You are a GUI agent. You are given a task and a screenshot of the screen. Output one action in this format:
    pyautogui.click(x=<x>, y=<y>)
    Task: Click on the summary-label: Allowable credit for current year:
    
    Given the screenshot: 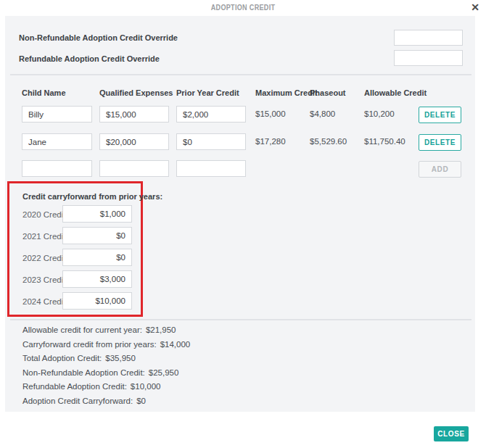 What is the action you would take?
    pyautogui.click(x=83, y=330)
    